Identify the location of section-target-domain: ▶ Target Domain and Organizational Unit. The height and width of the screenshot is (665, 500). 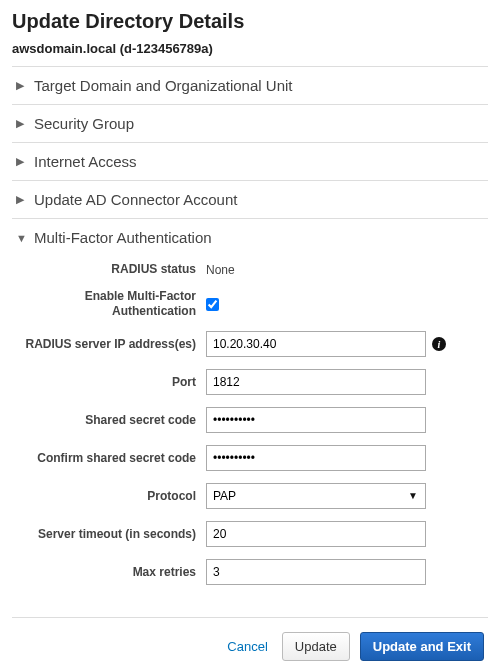
(250, 85).